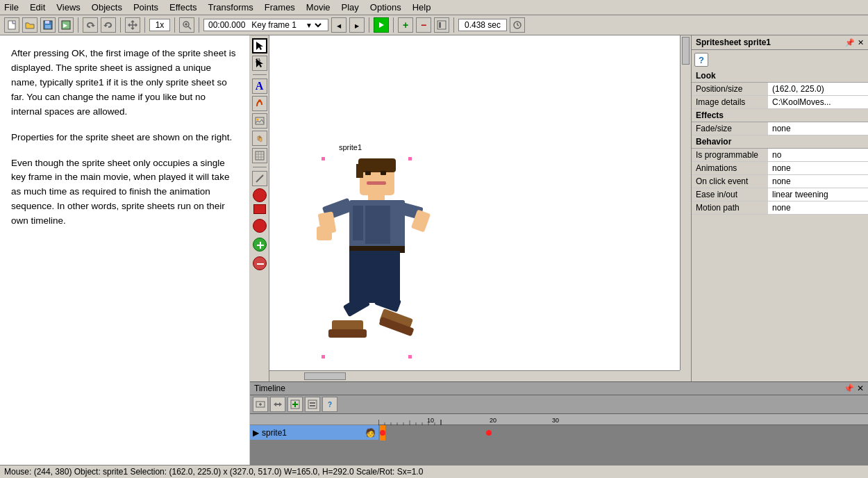 The image size is (868, 478). I want to click on menu-help: Help, so click(422, 7).